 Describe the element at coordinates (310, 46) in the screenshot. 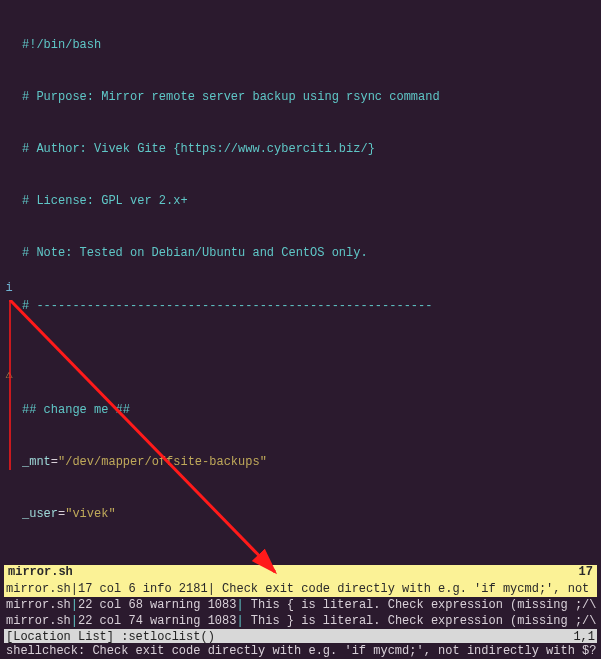

I see `code-line: #!/bin/bash` at that location.